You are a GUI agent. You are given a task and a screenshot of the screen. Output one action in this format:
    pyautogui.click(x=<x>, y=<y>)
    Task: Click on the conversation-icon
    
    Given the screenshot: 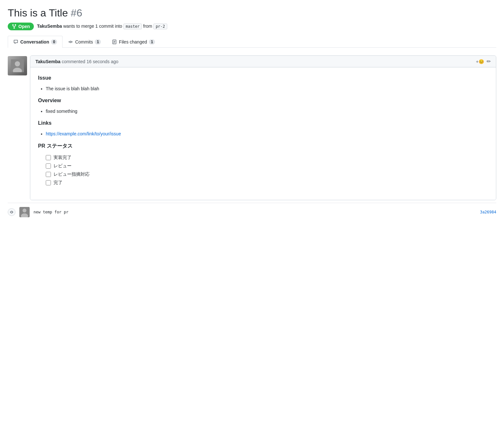 What is the action you would take?
    pyautogui.click(x=16, y=42)
    